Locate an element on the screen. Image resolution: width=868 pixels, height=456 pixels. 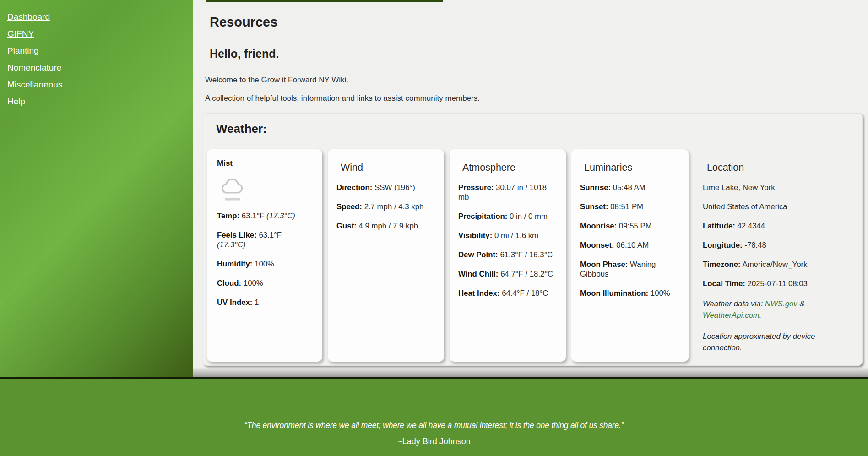
current-conditions-card: Mist Temp: 63.1°F (17.3°C) Feels Like: 6… is located at coordinates (265, 255).